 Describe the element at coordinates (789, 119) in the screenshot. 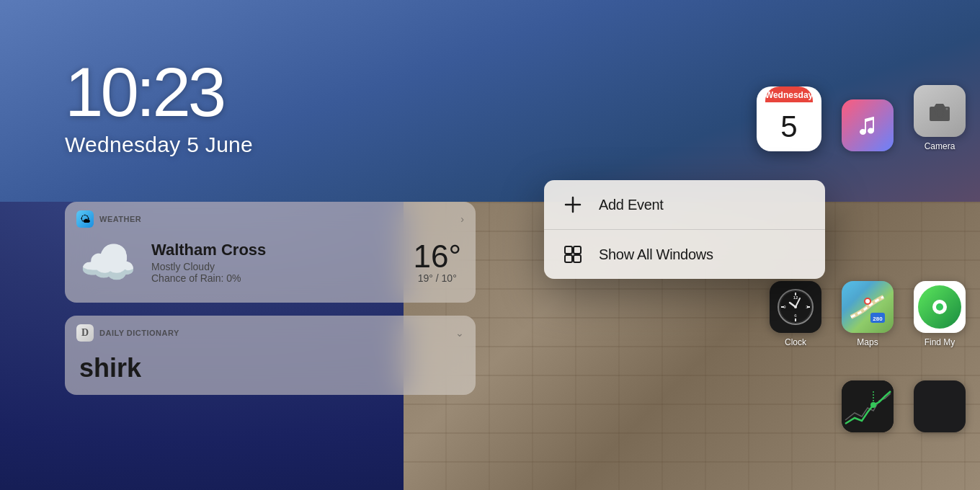

I see `app-calendar: Wednesday 5` at that location.